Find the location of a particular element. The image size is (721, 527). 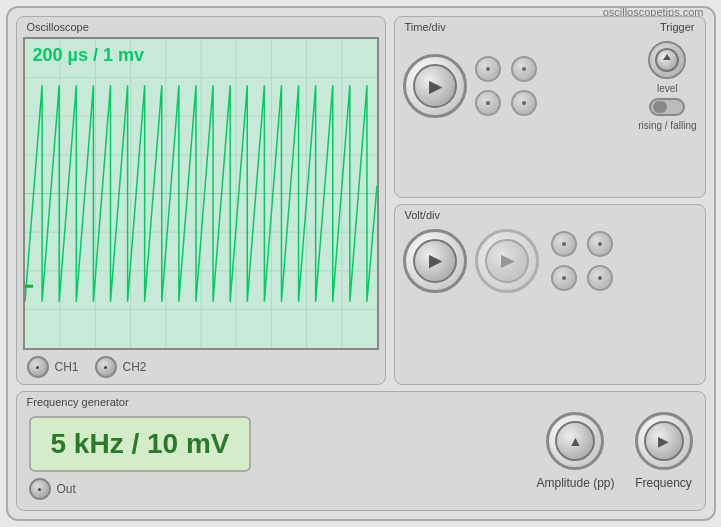

voltdiv-knob2-inner: ▶ is located at coordinates (507, 261).